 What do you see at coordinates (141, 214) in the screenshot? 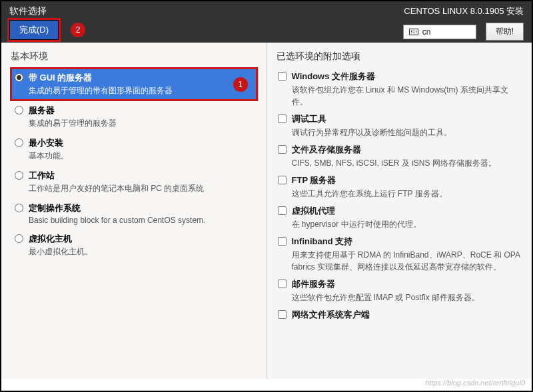
I see `environment-text: 定制操作系统Basic building block for a custom …` at bounding box center [141, 214].